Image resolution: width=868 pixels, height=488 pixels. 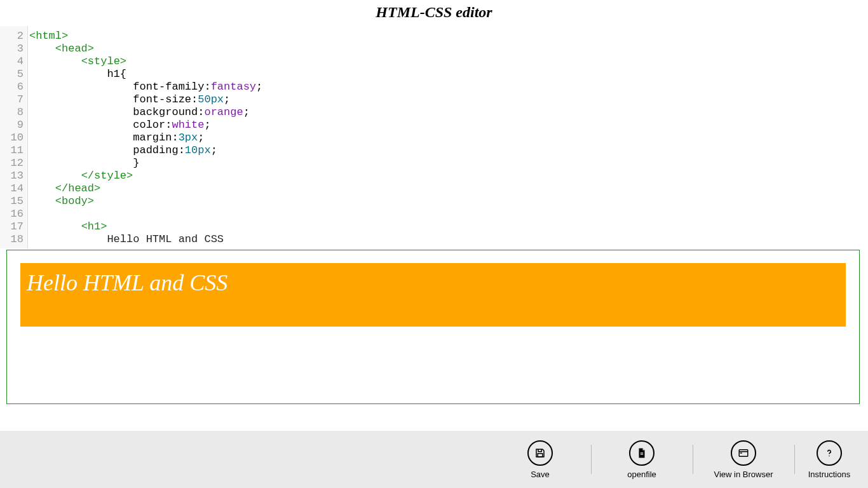 I want to click on command-bar: Save openfile View in Browser Instructio…, so click(x=434, y=459).